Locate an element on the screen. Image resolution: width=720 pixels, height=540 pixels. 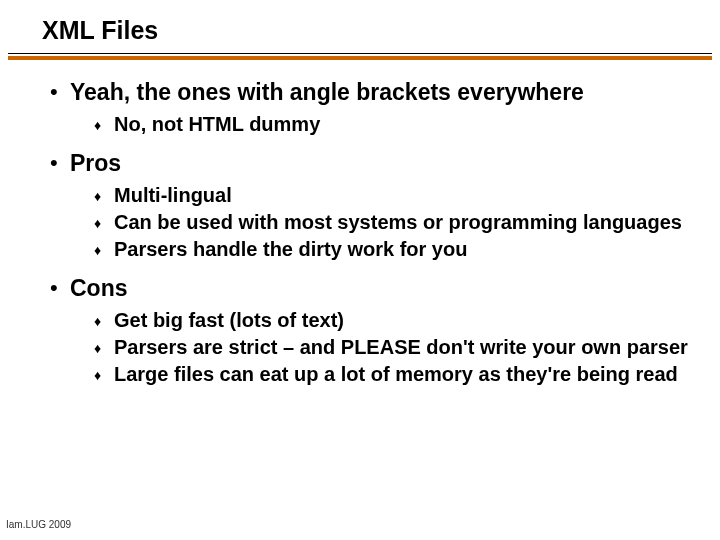
rule-thin is located at coordinates (360, 54).